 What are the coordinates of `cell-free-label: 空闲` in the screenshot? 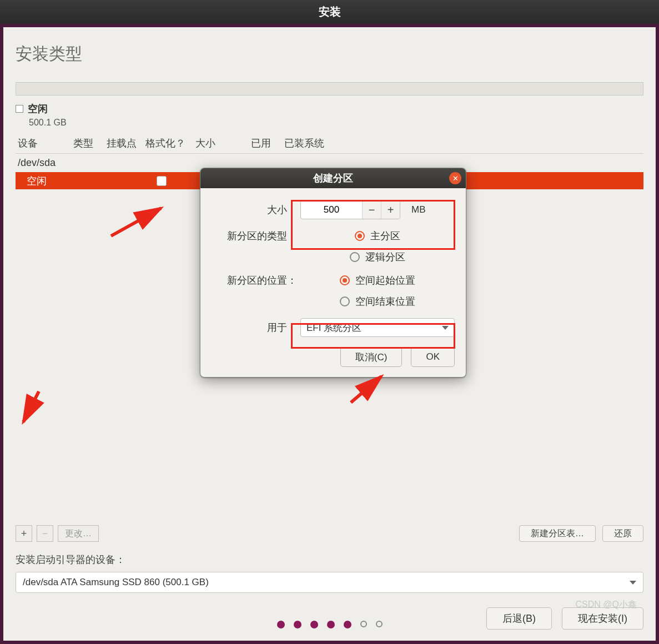 It's located at (46, 181).